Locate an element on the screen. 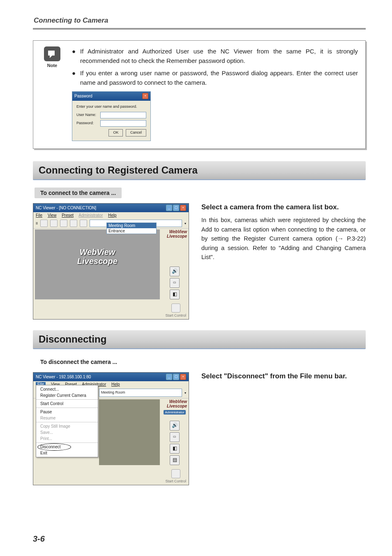 The height and width of the screenshot is (556, 392). window-title: NC Viewer - 192.168.100.1:80 is located at coordinates (63, 377).